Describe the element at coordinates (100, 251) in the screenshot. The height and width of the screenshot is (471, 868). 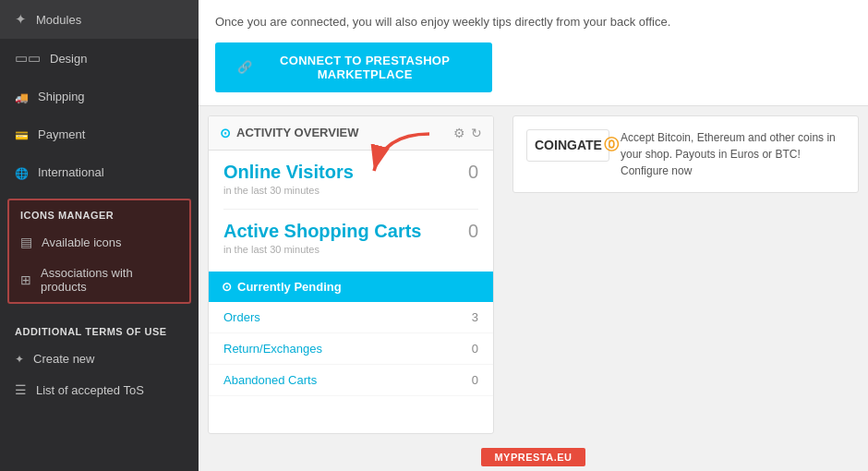
I see `icons-manager-section: ICONS MANAGER ▤ Available icons ⊞ Associ…` at that location.